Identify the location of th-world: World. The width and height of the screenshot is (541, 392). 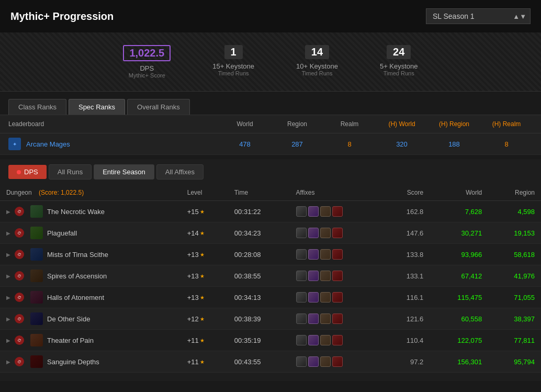
(459, 193).